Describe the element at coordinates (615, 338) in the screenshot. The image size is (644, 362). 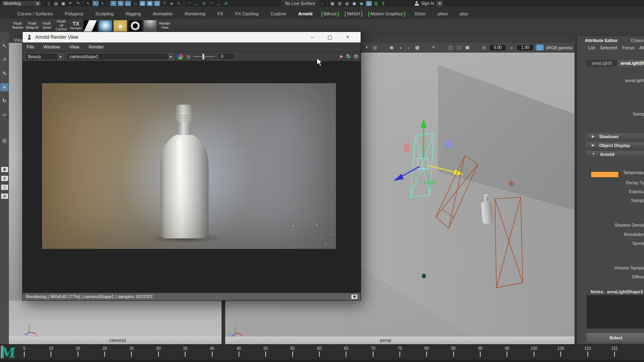
I see `select-button: Select` at that location.